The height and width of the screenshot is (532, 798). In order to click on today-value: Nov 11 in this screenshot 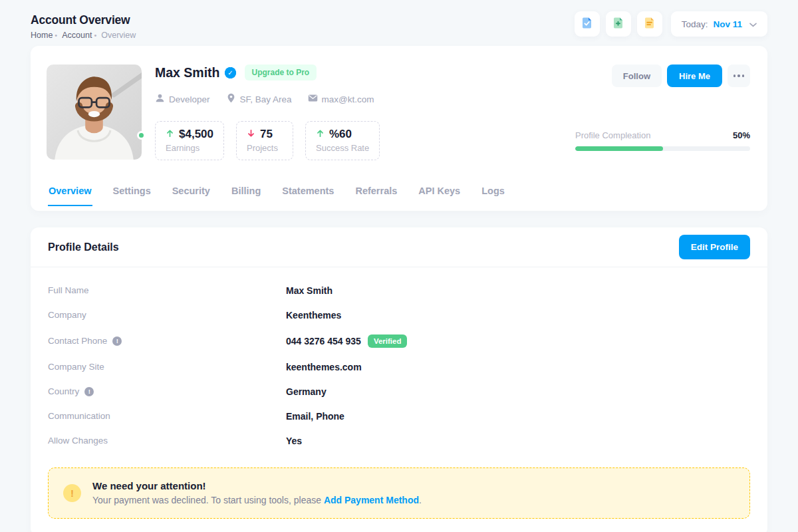, I will do `click(728, 24)`.